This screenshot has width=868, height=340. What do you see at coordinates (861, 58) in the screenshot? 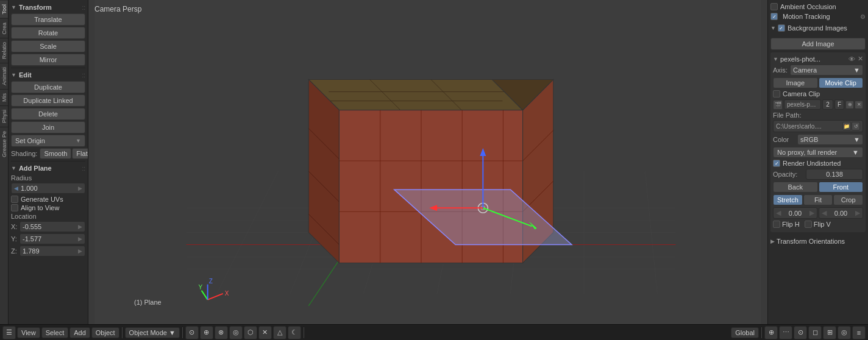
I see `img-close-icon: ✕` at bounding box center [861, 58].